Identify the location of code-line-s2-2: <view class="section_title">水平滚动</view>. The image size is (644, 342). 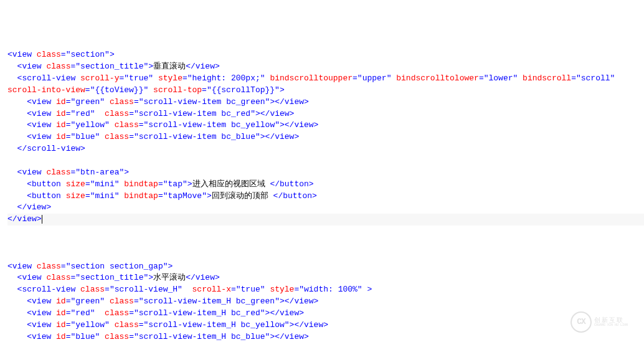
(118, 278).